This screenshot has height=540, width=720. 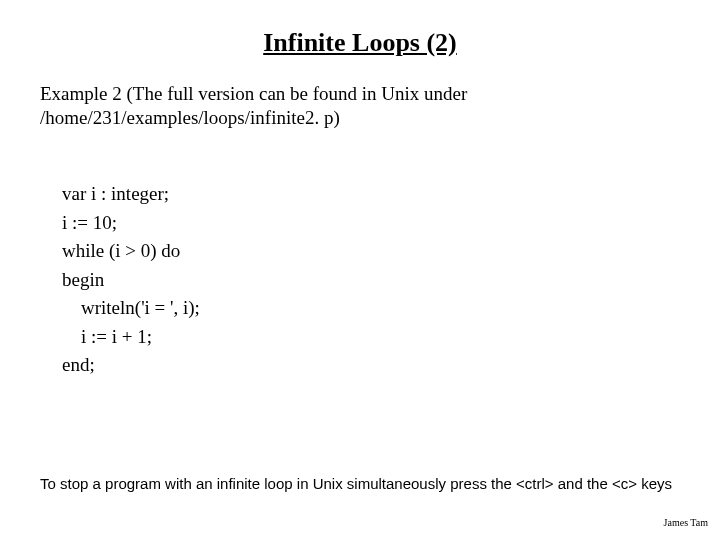 I want to click on code-line: i := 10;, so click(x=90, y=222).